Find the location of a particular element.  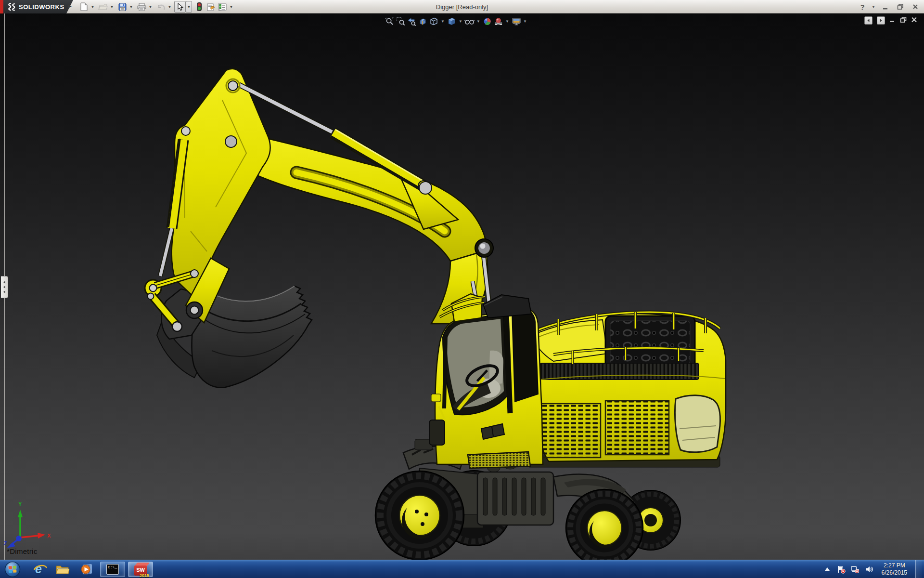

taskbar-item-file-explorer is located at coordinates (63, 569).